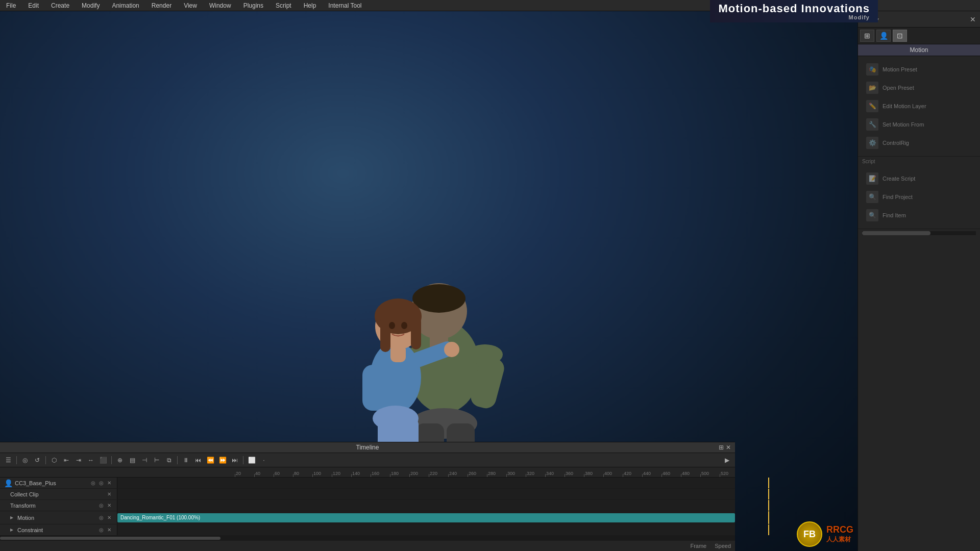  I want to click on tab-icon-1: ⊞, so click(867, 36).